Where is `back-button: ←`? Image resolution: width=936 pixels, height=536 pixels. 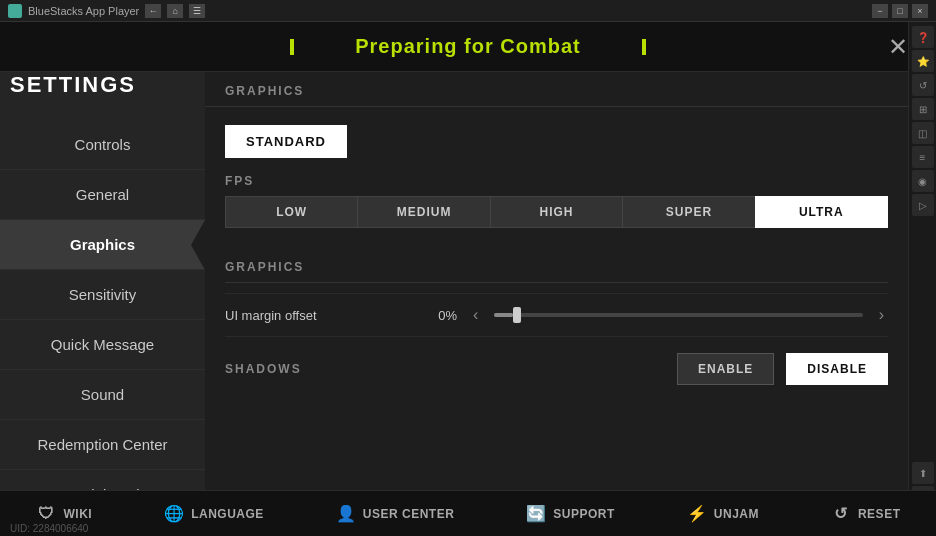
back-button: ← is located at coordinates (153, 11).